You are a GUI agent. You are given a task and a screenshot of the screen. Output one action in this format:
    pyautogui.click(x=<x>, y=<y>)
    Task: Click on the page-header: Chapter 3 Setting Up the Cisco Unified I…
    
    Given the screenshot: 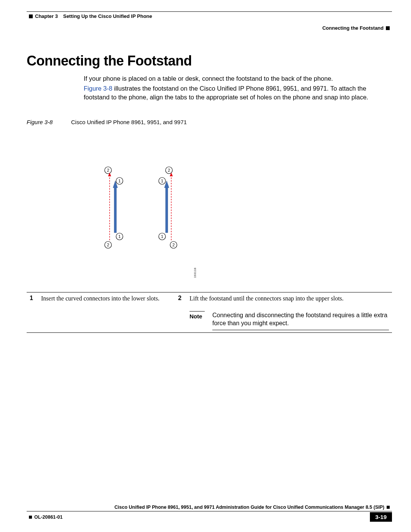 What is the action you would take?
    pyautogui.click(x=209, y=21)
    